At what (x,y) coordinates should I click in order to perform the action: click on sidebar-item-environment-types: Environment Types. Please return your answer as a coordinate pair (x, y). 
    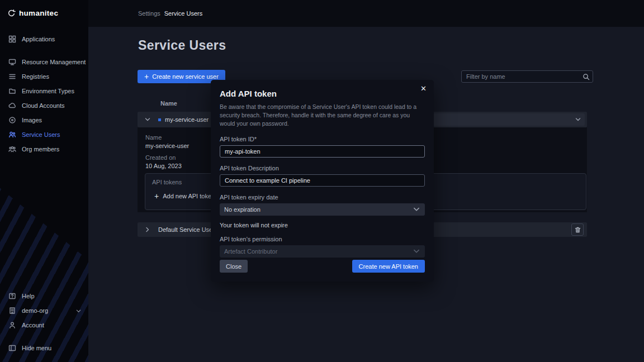
    Looking at the image, I should click on (44, 91).